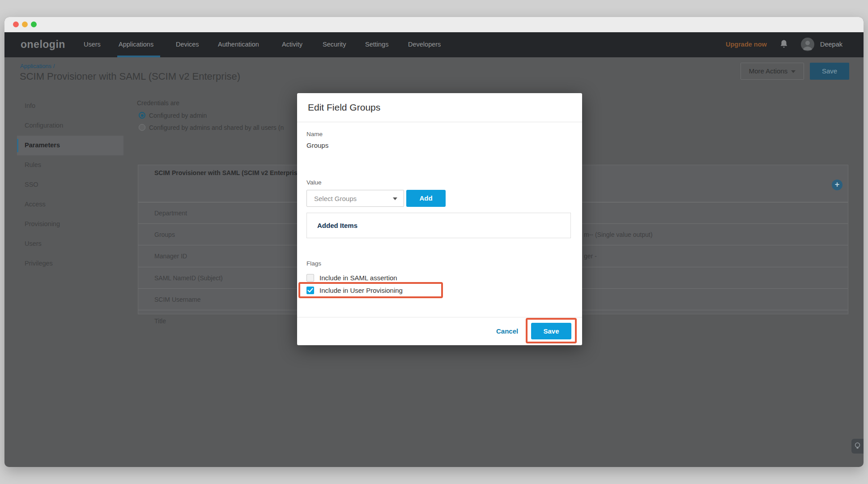  Describe the element at coordinates (784, 44) in the screenshot. I see `notifications-bell-icon` at that location.